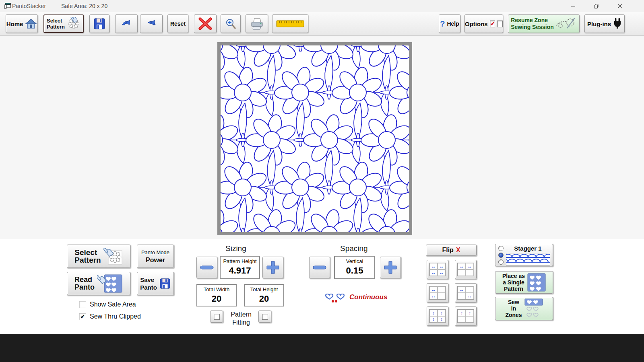 The width and height of the screenshot is (644, 362). Describe the element at coordinates (528, 259) in the screenshot. I see `stagger-pattern-icon` at that location.